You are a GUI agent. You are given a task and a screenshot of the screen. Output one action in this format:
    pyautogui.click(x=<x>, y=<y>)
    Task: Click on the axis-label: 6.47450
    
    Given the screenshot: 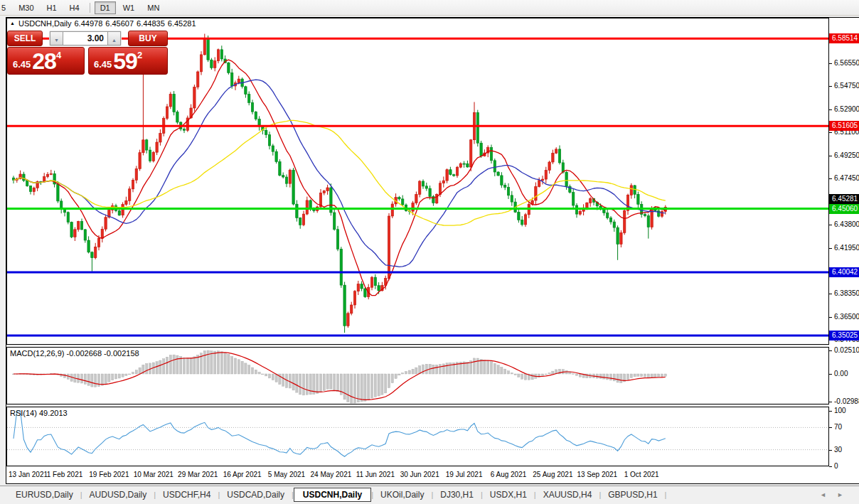 What is the action you would take?
    pyautogui.click(x=846, y=178)
    